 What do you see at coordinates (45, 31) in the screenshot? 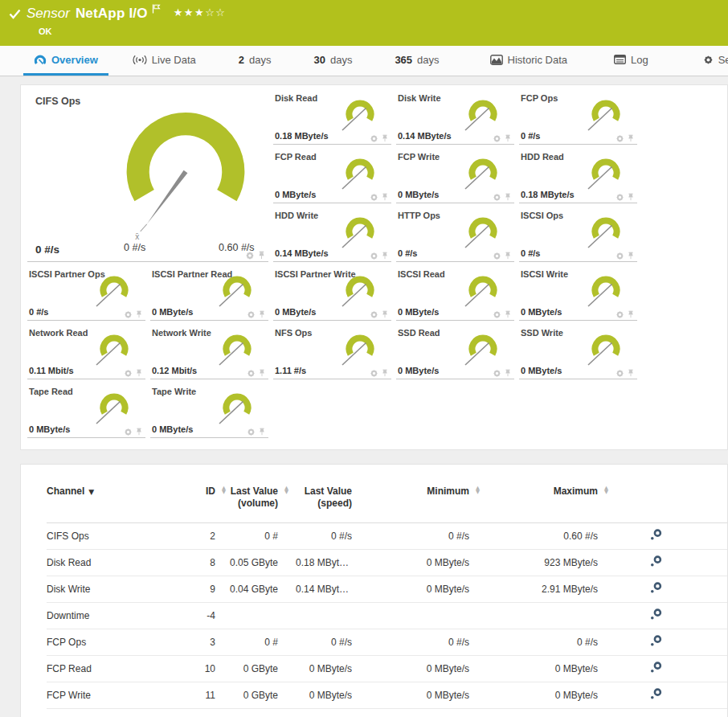
I see `sensor-status-badge: OK` at bounding box center [45, 31].